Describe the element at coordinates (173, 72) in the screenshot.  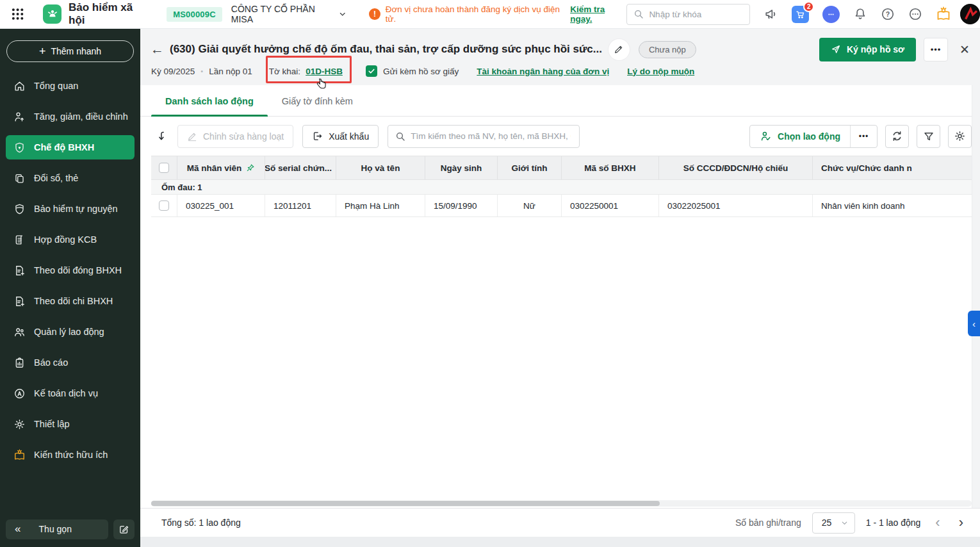
I see `period-label: Kỳ 09/2025` at that location.